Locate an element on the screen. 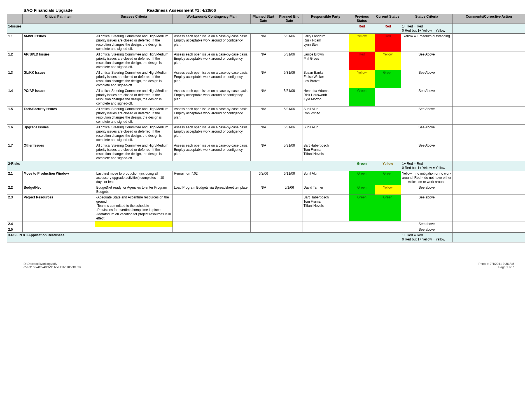 The width and height of the screenshot is (532, 412). cell-item: Other Issues is located at coordinates (59, 152).